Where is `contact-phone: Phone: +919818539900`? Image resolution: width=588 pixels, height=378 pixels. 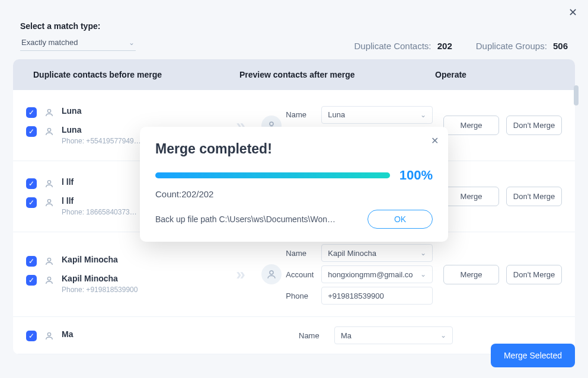
contact-phone: Phone: +919818539900 is located at coordinates (100, 290).